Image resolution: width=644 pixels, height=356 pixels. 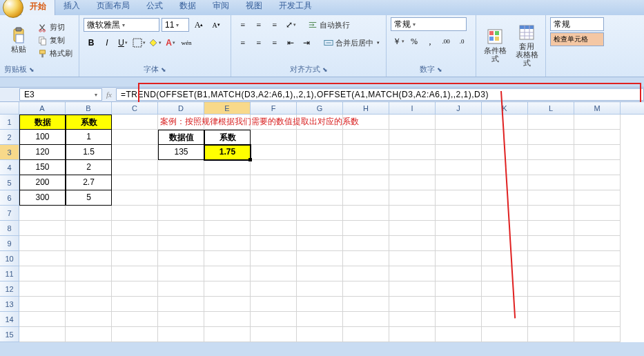 I want to click on col-header-I: I, so click(x=413, y=108).